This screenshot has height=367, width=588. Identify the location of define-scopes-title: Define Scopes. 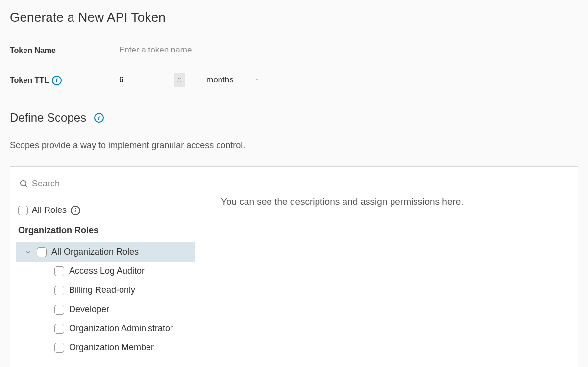
(48, 118).